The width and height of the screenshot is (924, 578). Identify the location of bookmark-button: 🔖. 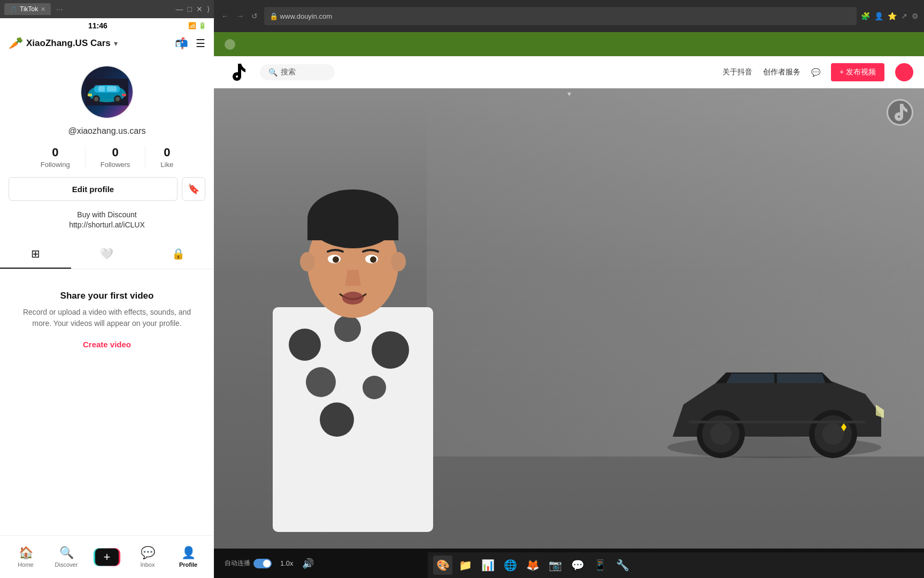
(194, 189).